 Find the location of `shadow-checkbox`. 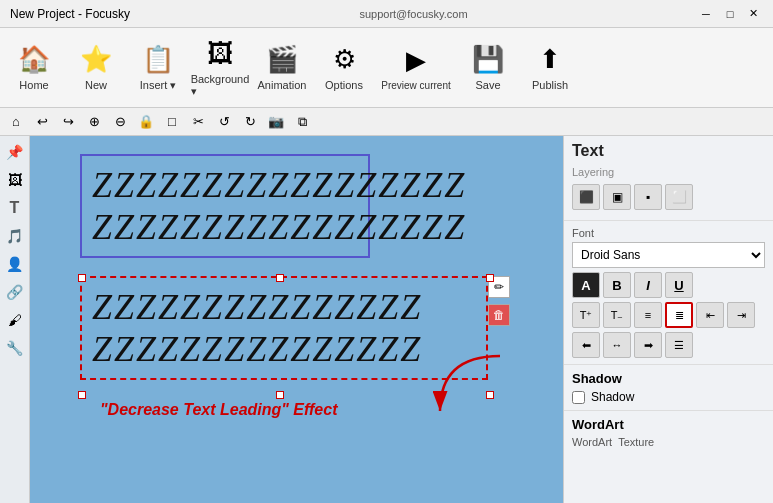

shadow-checkbox is located at coordinates (578, 398).